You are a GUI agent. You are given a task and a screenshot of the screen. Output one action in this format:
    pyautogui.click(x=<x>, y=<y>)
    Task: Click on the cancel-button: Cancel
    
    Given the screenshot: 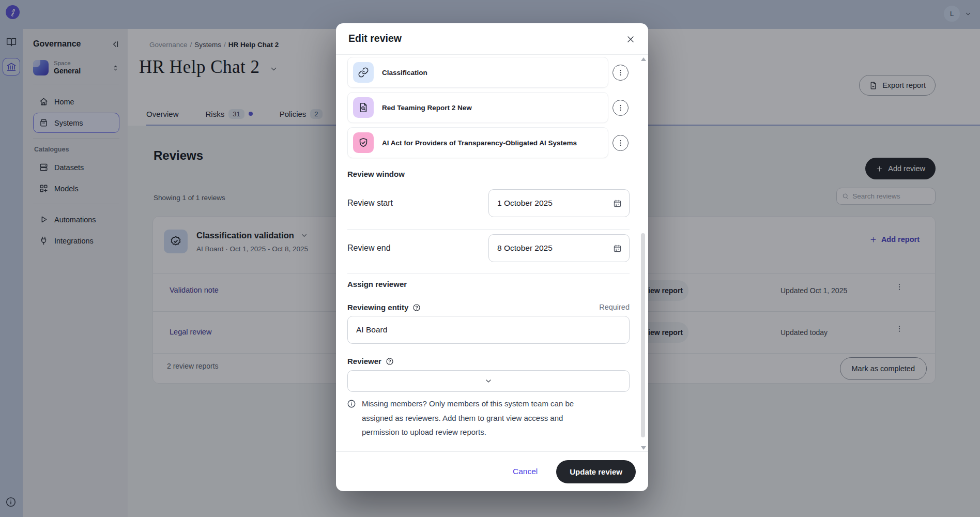 What is the action you would take?
    pyautogui.click(x=525, y=472)
    